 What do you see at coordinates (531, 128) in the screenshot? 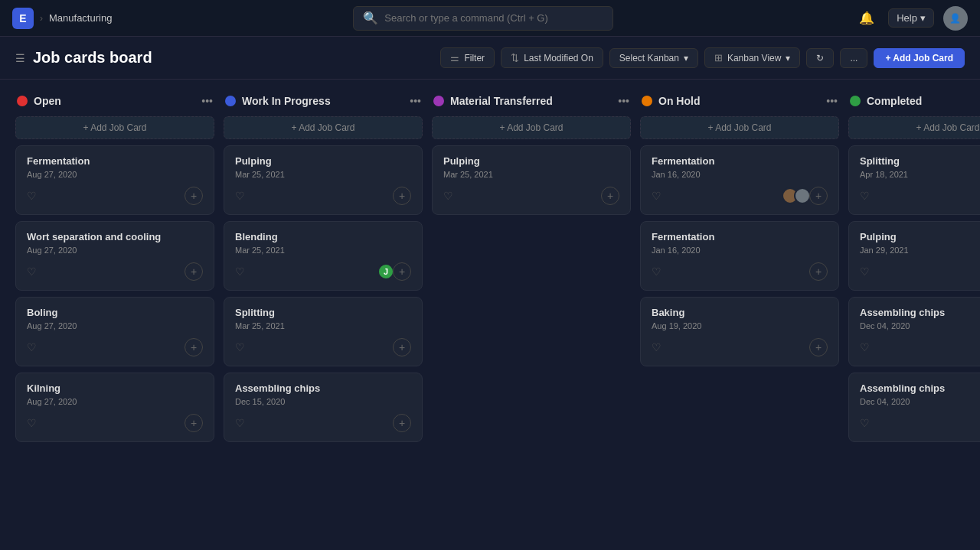
I see `add-card-button-material: + Add Job Card` at bounding box center [531, 128].